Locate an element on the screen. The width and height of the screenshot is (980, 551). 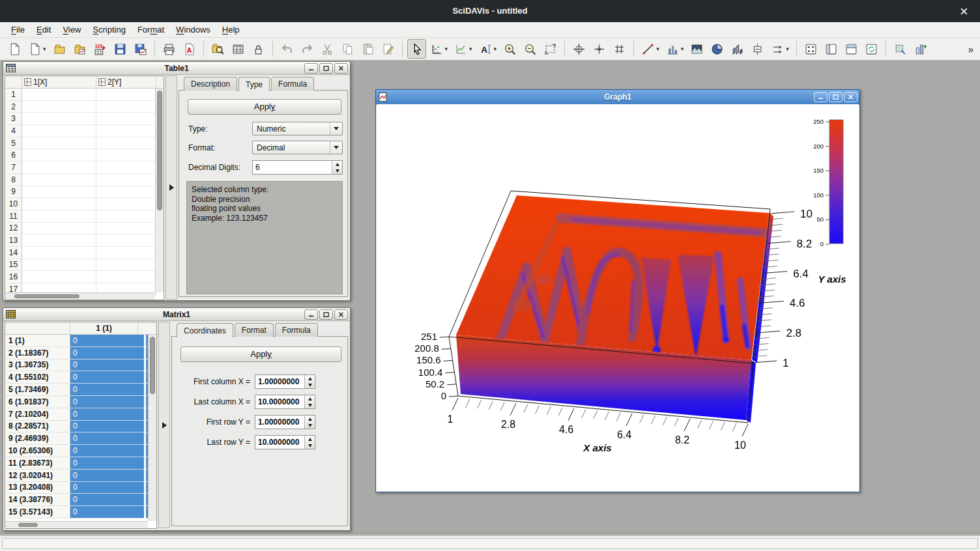
column-statistics-button is located at coordinates (831, 49).